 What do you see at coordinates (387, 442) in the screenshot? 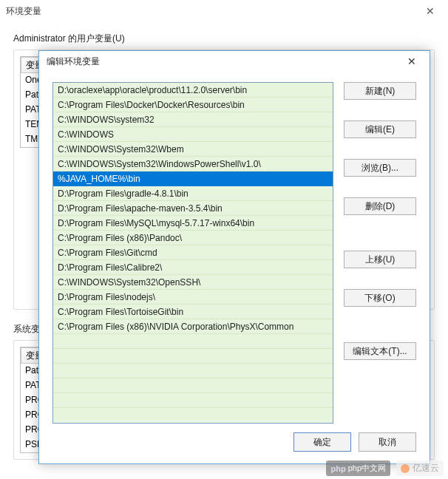
I see `cancel-button: 取消` at bounding box center [387, 442].